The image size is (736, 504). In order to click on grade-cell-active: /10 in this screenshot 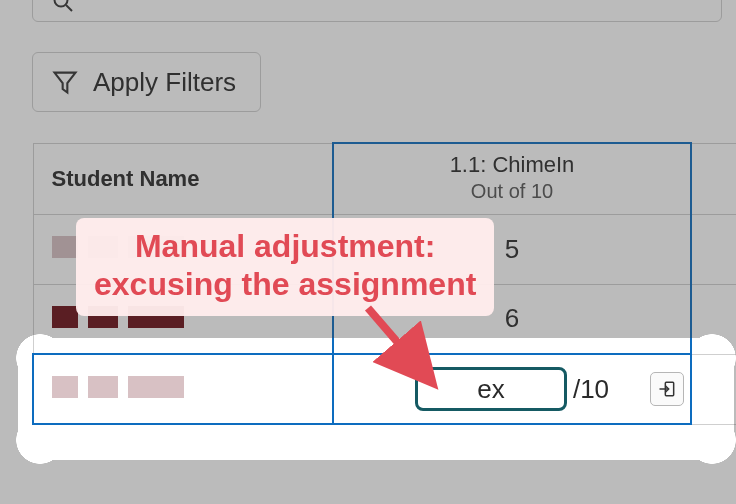, I will do `click(512, 389)`.